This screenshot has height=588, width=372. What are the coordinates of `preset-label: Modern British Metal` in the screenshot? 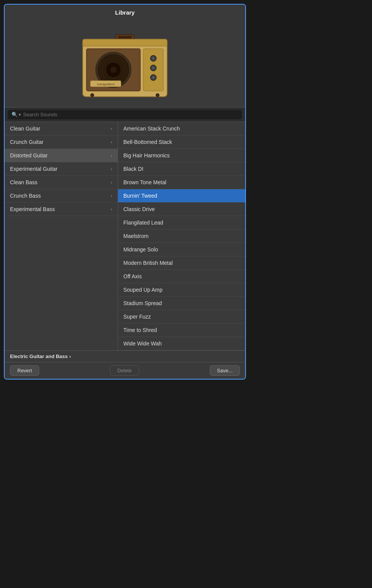 It's located at (148, 263).